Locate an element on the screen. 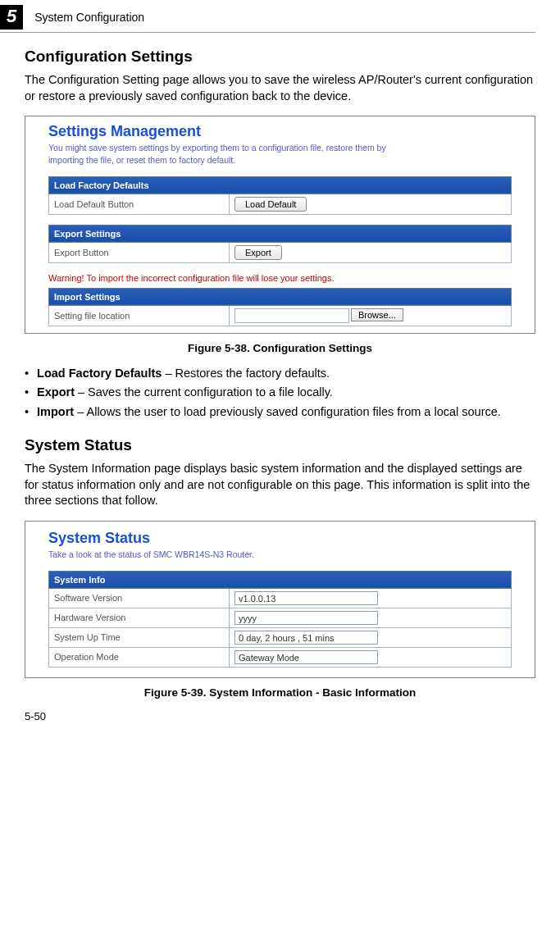 The width and height of the screenshot is (560, 925). value-system-uptime: 0 day, 2 hours , 51 mins is located at coordinates (307, 638).